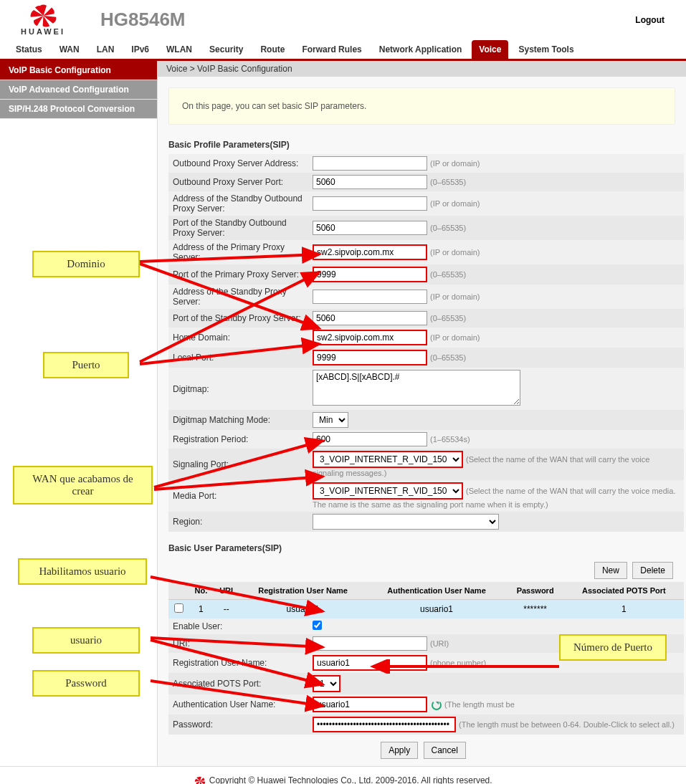 The image size is (686, 784). Describe the element at coordinates (238, 522) in the screenshot. I see `region-label: Region:` at that location.